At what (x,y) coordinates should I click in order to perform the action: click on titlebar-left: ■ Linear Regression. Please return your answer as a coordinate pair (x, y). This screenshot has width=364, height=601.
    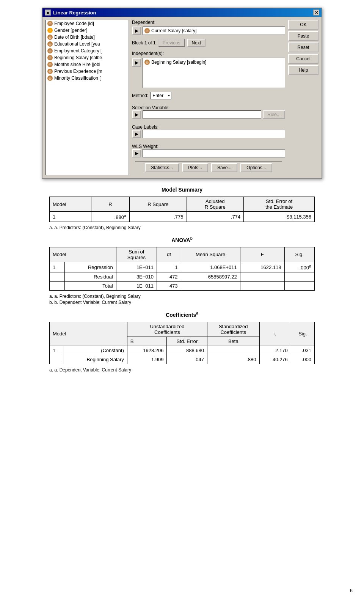
    Looking at the image, I should click on (71, 13).